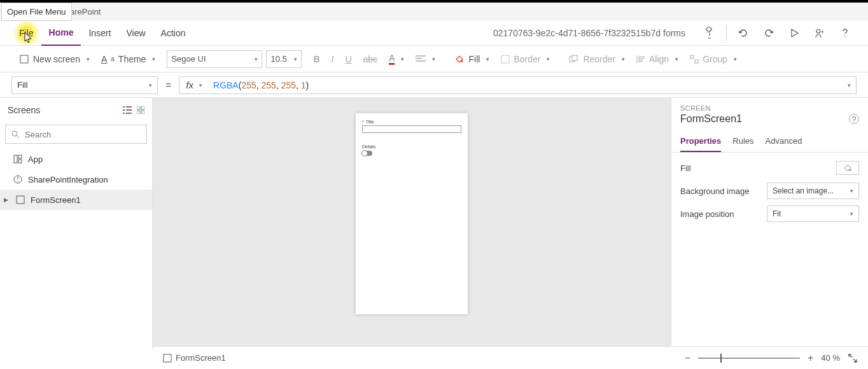 The height and width of the screenshot is (369, 868). What do you see at coordinates (18, 179) in the screenshot?
I see `integration-icon` at bounding box center [18, 179].